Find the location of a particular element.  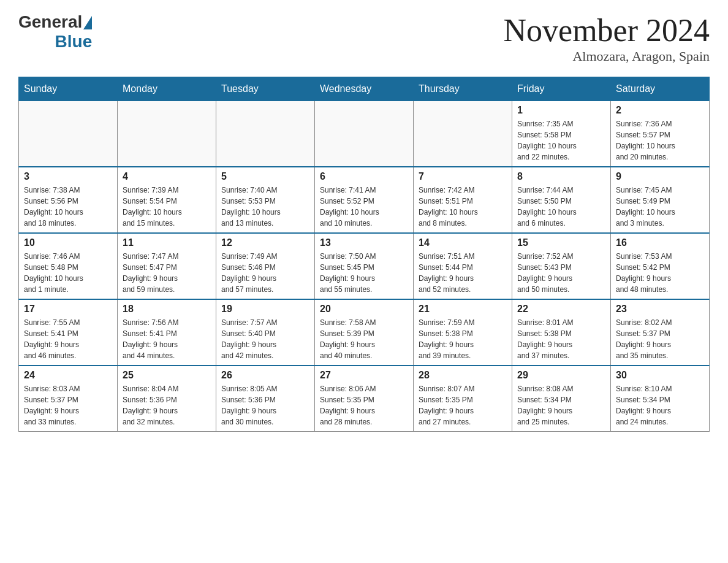

logo: General Blue is located at coordinates (55, 32).